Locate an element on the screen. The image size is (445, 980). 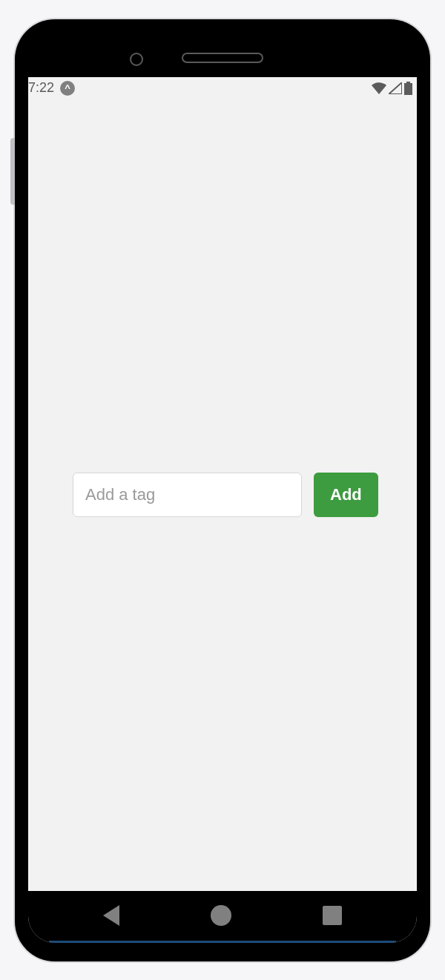
status-left: 7:22 ^ is located at coordinates (52, 88).